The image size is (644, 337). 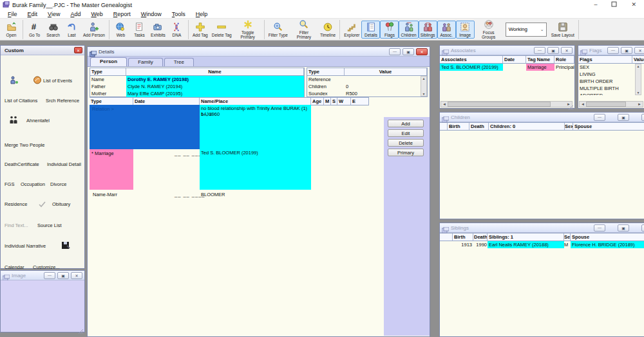 I want to click on flag-row: LIVING, so click(x=611, y=75).